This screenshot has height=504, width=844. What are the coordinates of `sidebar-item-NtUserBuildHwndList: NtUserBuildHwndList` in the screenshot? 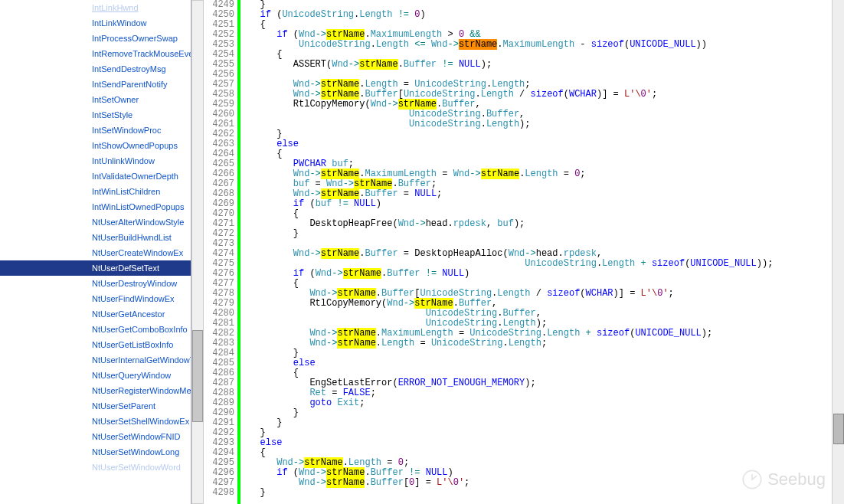 It's located at (95, 237).